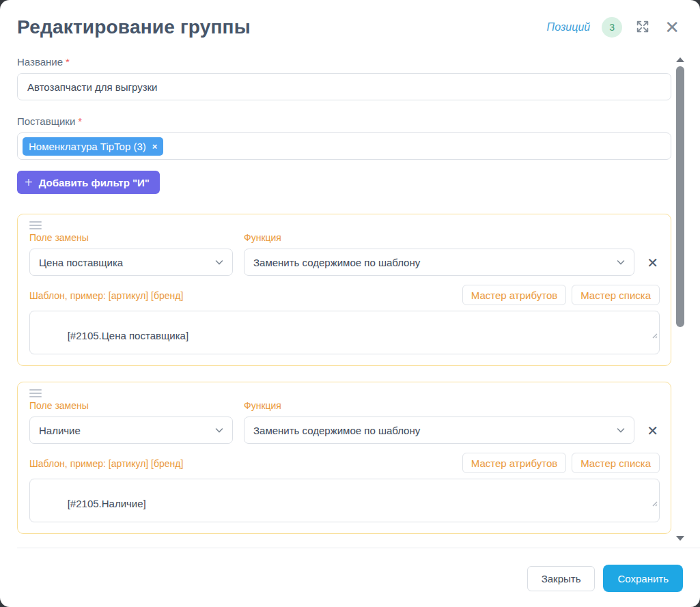 This screenshot has height=607, width=700. I want to click on template-value: [#2105.Наличие], so click(107, 504).